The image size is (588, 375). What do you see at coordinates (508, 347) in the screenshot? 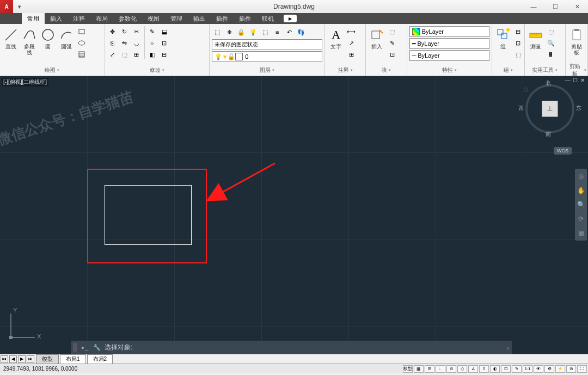
I see `cmd-expand-icon: ▴` at bounding box center [508, 347].